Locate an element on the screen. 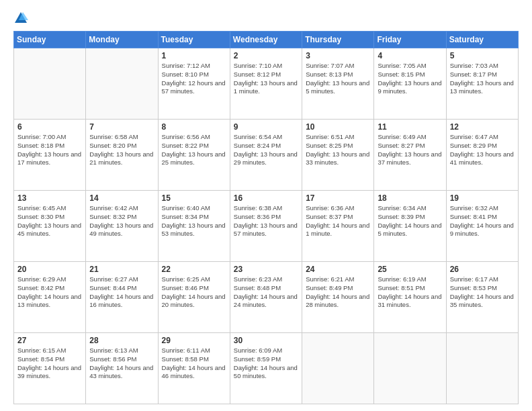 The height and width of the screenshot is (411, 532). day-number: 28 is located at coordinates (122, 340).